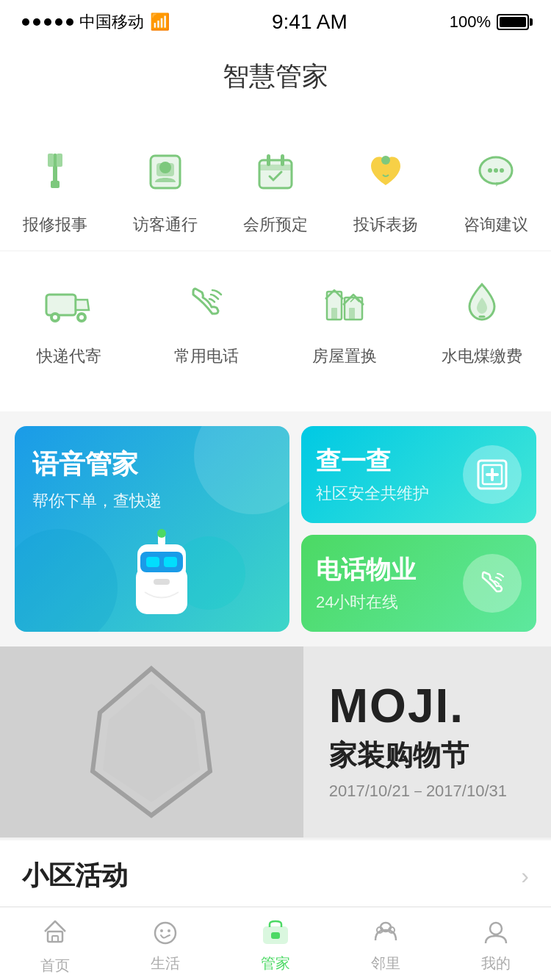 The image size is (551, 980). Describe the element at coordinates (55, 934) in the screenshot. I see `home-icon` at that location.